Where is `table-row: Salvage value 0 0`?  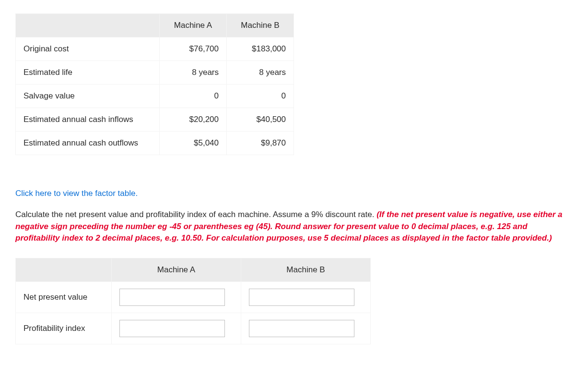 table-row: Salvage value 0 0 is located at coordinates (155, 96).